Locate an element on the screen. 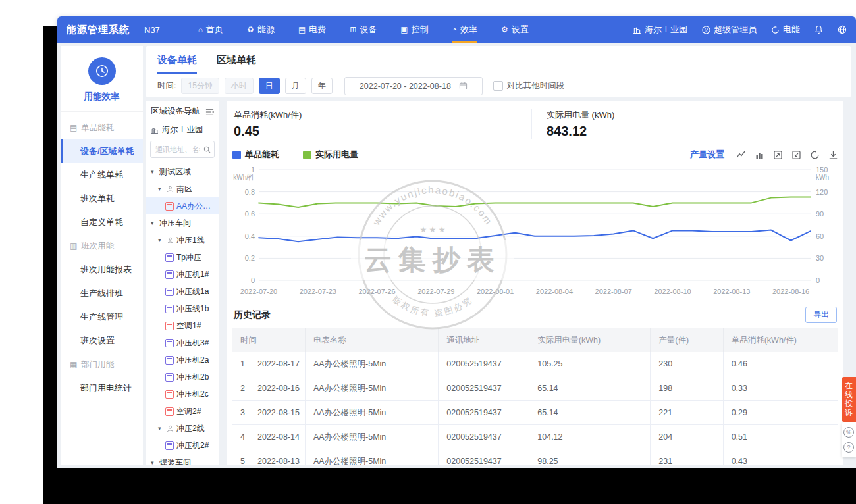 This screenshot has height=504, width=856. collapse-panel-icon is located at coordinates (209, 112).